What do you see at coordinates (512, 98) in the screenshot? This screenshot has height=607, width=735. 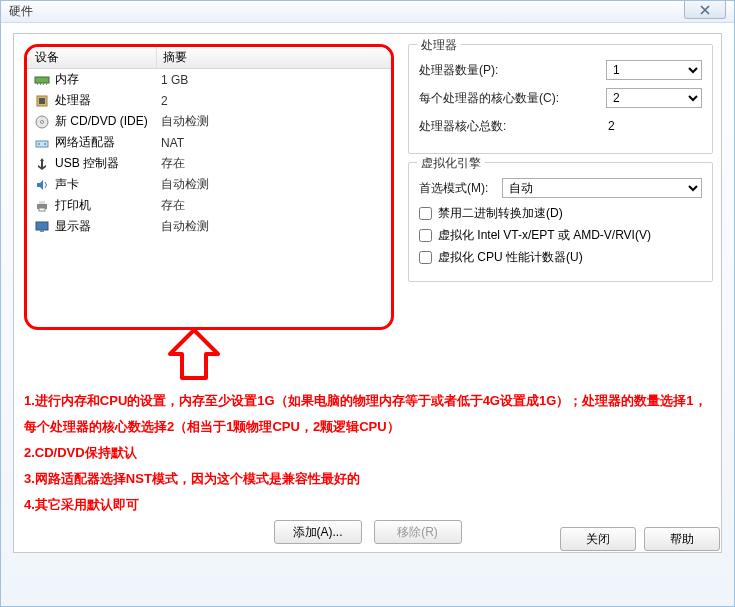 I see `cores-per-label: 每个处理器的核心数量(C):` at bounding box center [512, 98].